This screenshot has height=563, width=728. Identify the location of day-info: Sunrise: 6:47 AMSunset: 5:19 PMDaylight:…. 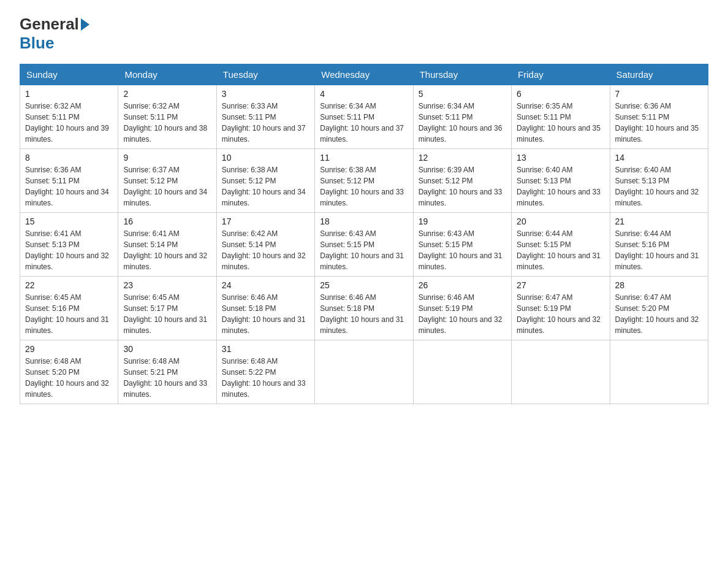
(560, 314).